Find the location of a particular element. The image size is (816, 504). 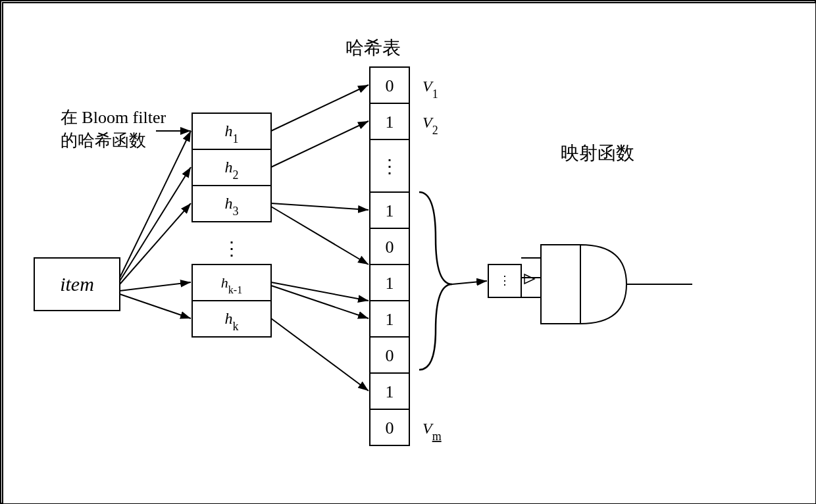

cell-1e: 1 is located at coordinates (390, 392).